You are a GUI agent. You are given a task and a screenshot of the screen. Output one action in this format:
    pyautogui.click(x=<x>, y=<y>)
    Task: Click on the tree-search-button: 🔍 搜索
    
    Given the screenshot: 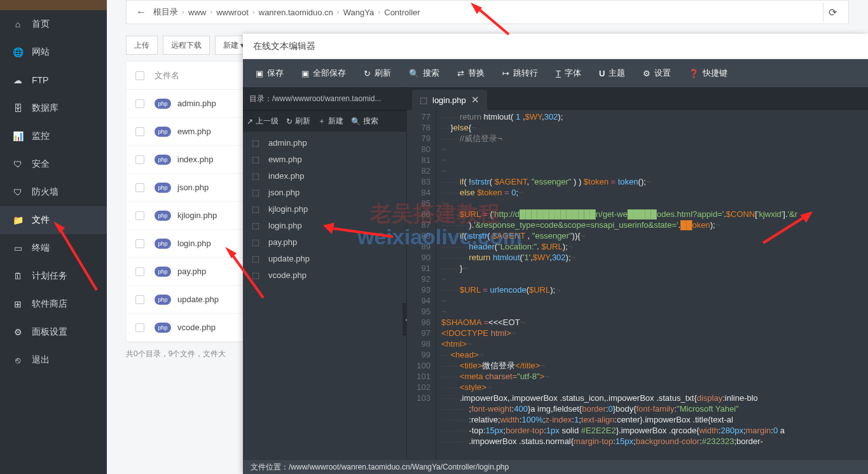 What is the action you would take?
    pyautogui.click(x=365, y=121)
    